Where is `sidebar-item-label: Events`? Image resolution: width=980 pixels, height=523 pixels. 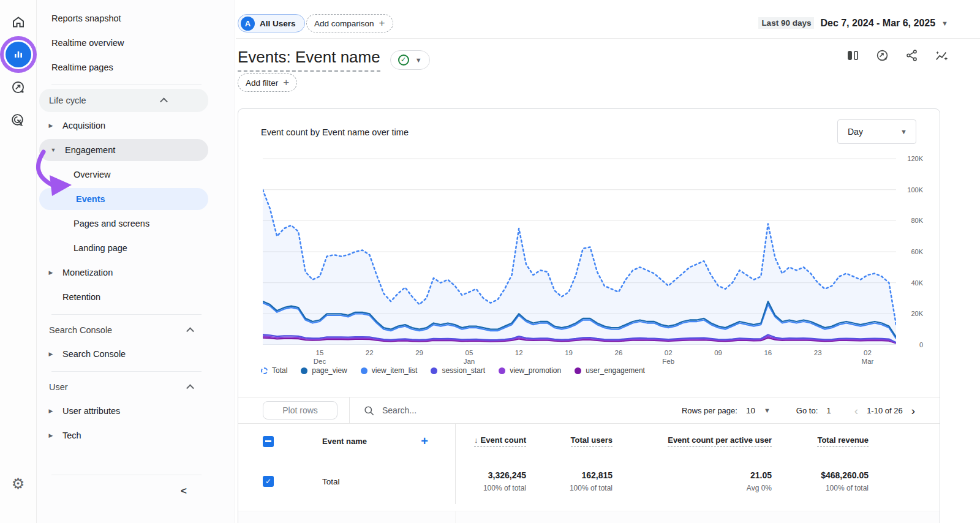 sidebar-item-label: Events is located at coordinates (72, 199).